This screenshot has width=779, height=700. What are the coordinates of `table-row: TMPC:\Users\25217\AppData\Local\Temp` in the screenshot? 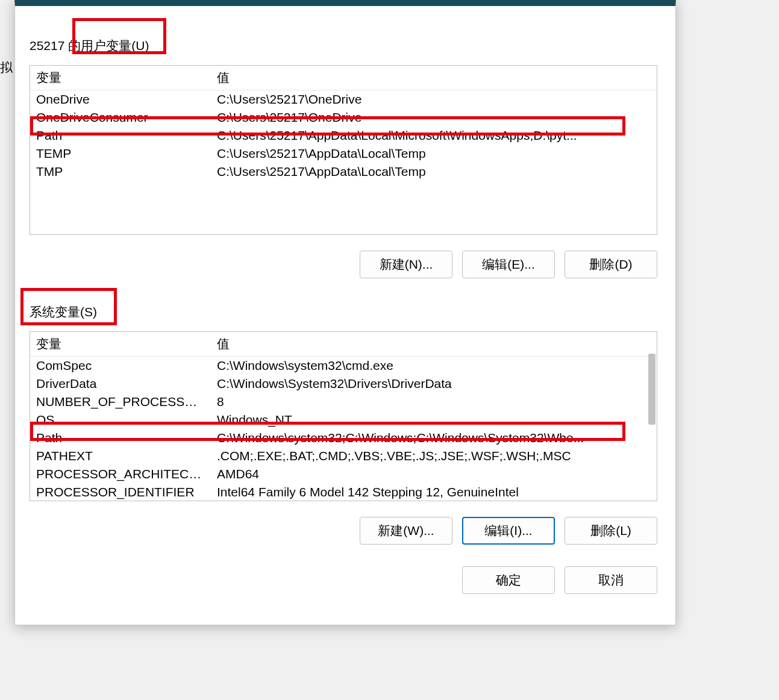 It's located at (343, 172).